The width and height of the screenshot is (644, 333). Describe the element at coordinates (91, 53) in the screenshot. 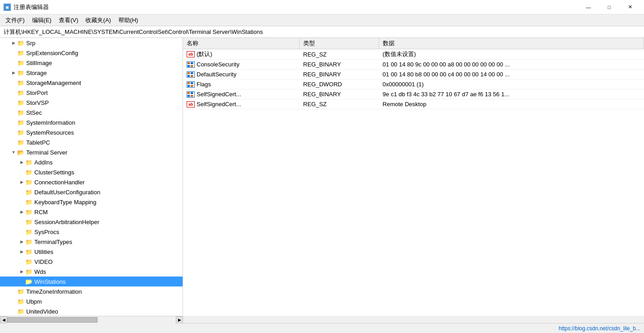

I see `tree-item-srp-ext: ▶📁SrpExtensionConfig` at that location.